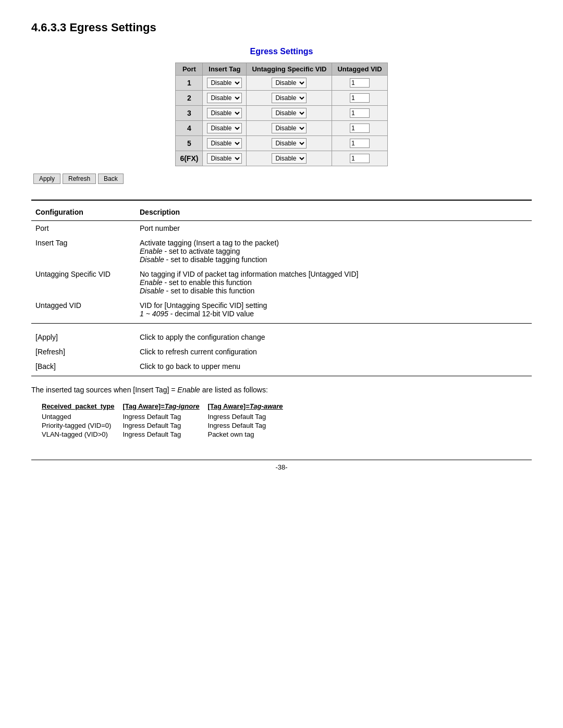  Describe the element at coordinates (82, 406) in the screenshot. I see `packet-col1-header: Received packet type` at that location.